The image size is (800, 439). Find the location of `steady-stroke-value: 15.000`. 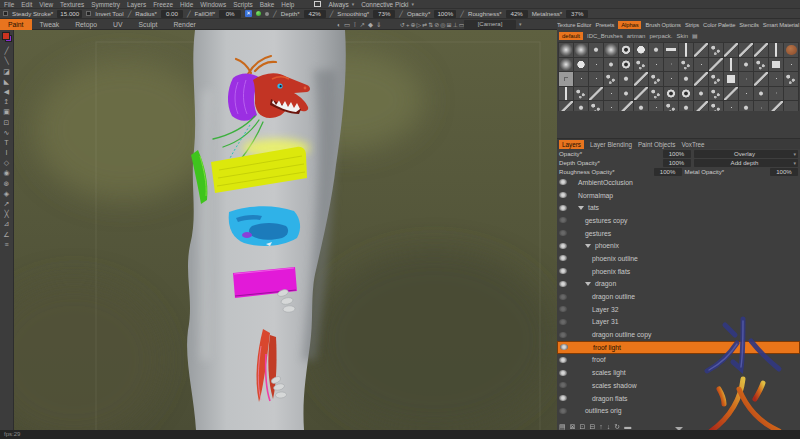

steady-stroke-value: 15.000 is located at coordinates (70, 14).